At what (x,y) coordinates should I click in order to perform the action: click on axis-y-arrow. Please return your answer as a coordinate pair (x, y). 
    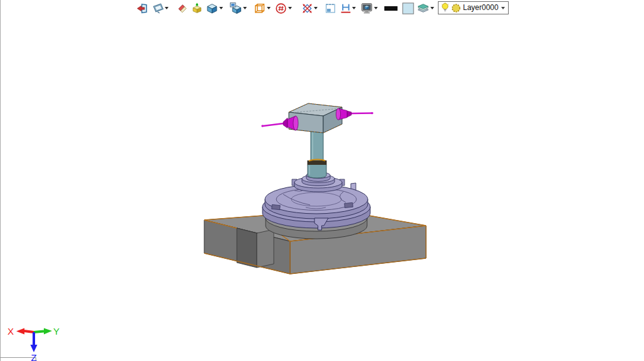
    Looking at the image, I should click on (39, 332).